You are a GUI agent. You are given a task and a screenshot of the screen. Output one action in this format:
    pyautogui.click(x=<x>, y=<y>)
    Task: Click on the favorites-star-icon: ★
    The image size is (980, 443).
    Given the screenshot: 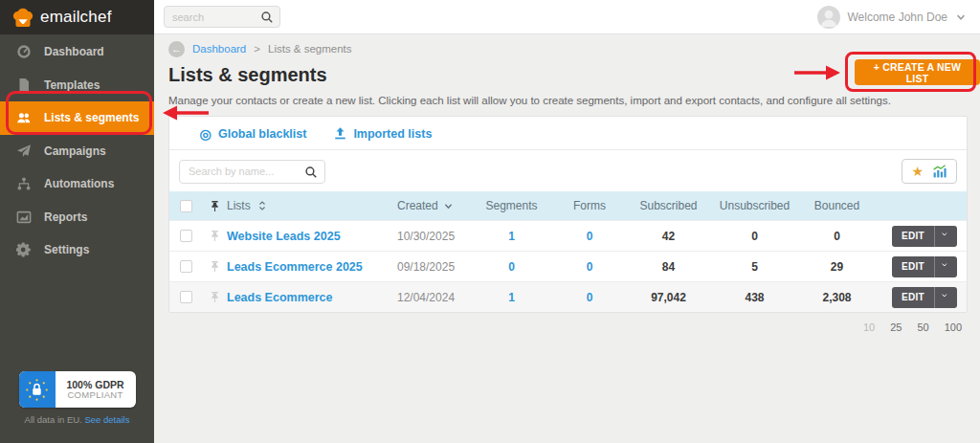 What is the action you would take?
    pyautogui.click(x=917, y=171)
    